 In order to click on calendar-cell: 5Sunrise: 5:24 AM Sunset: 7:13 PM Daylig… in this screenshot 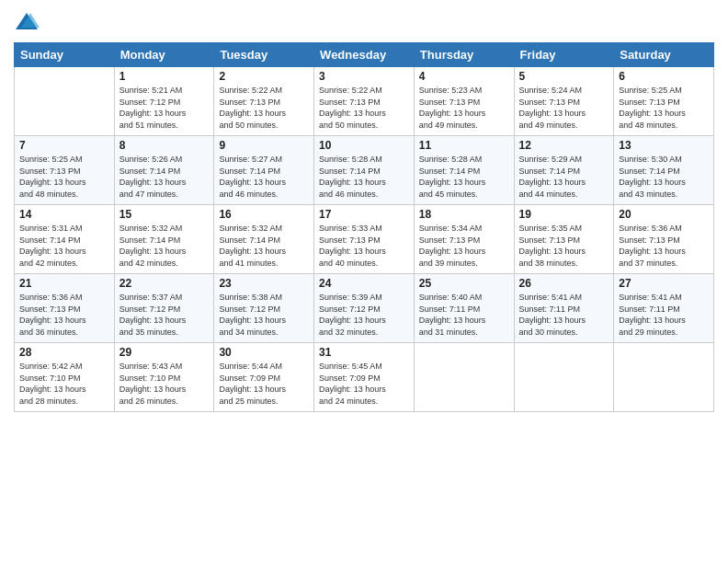, I will do `click(564, 101)`.